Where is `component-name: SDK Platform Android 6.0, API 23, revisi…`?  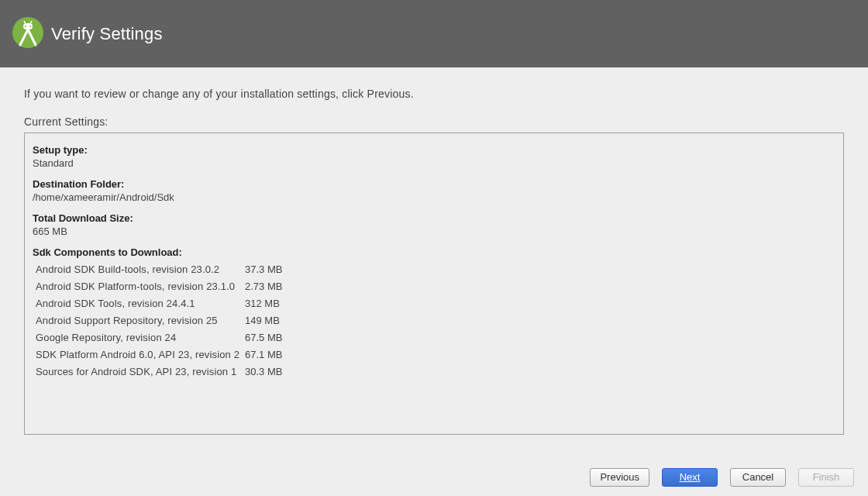
component-name: SDK Platform Android 6.0, API 23, revisi… is located at coordinates (140, 355).